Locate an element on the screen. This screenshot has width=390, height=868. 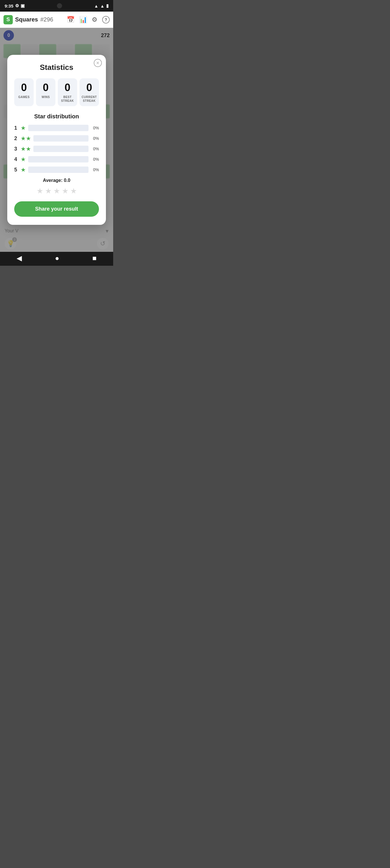
dist-star-2: ★★ is located at coordinates (26, 138).